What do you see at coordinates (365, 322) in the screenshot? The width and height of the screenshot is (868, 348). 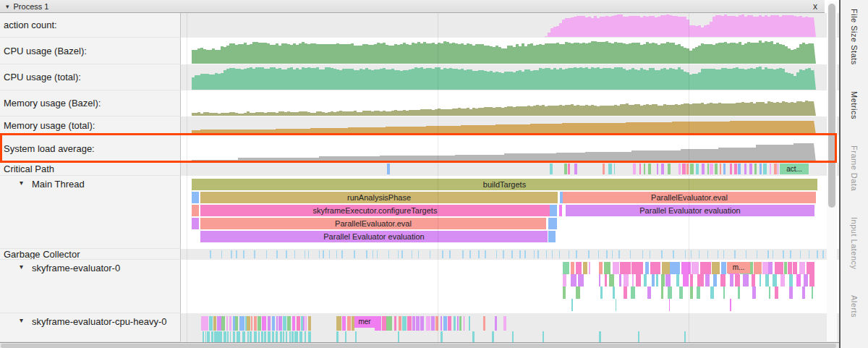 I see `trace-event-badge: mer` at bounding box center [365, 322].